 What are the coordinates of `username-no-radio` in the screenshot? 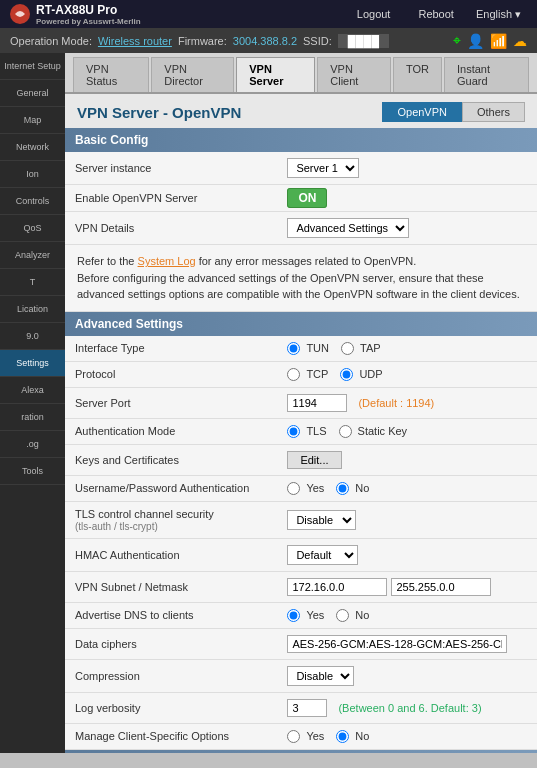 It's located at (342, 488).